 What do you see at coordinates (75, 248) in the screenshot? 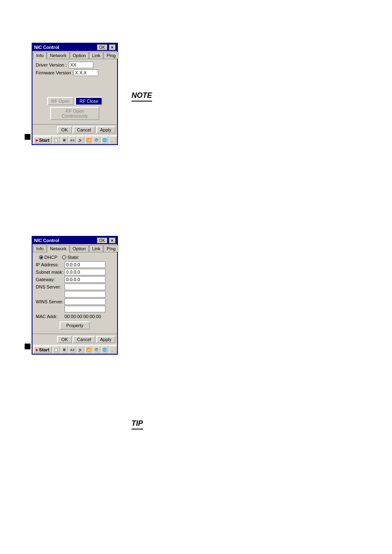
I see `tabs-2: Info Network Option Link Ping` at bounding box center [75, 248].